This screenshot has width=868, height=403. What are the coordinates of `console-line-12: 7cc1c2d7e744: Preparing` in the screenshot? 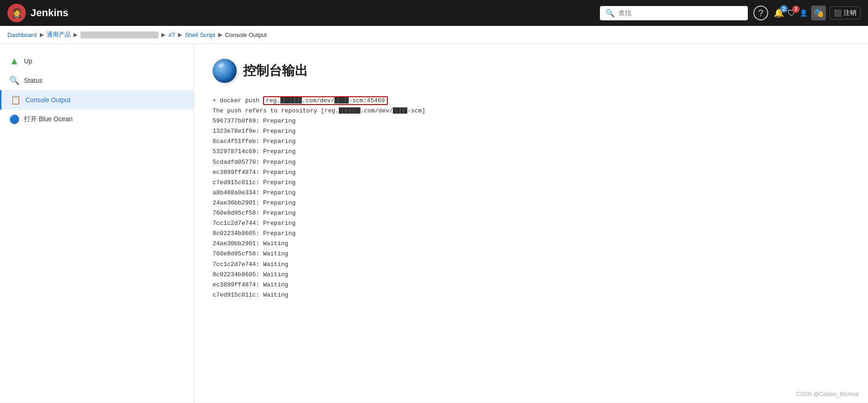 It's located at (531, 223).